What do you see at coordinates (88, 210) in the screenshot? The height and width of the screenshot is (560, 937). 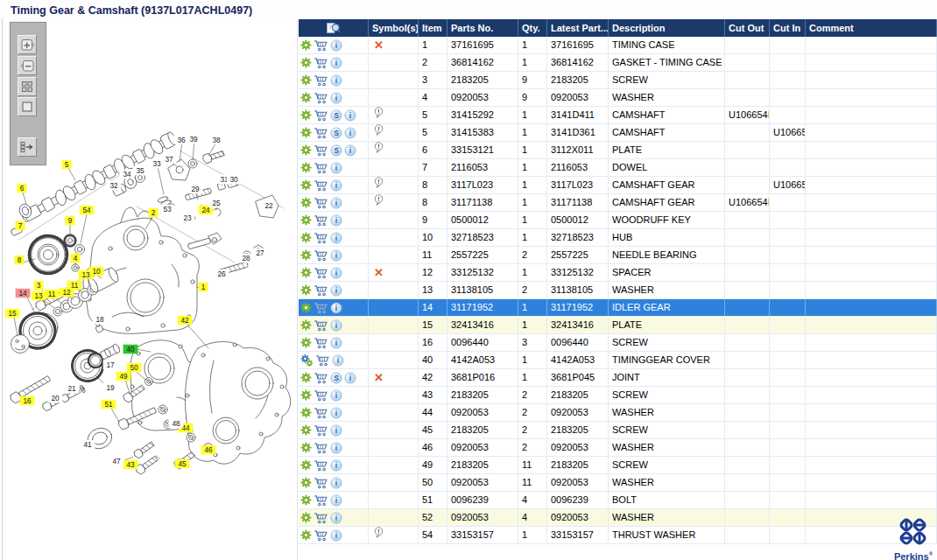 I see `part-label-54: 54` at bounding box center [88, 210].